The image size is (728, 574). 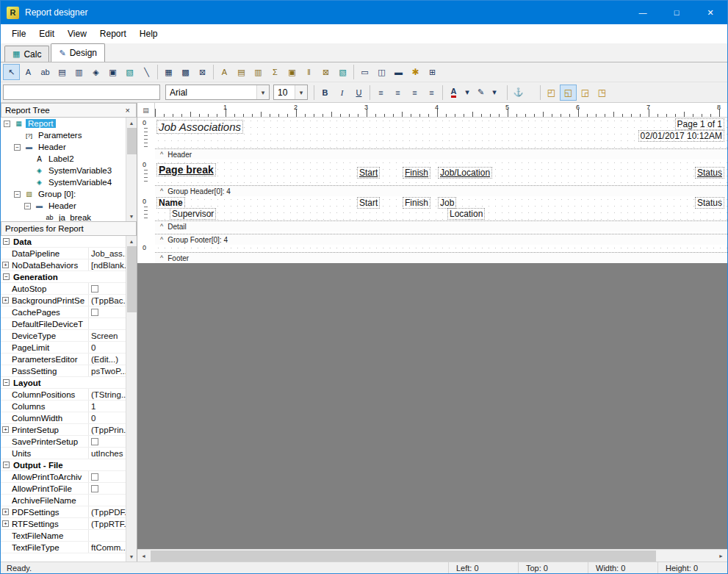 I want to click on column-header-job-location: Job/Location, so click(x=465, y=173).